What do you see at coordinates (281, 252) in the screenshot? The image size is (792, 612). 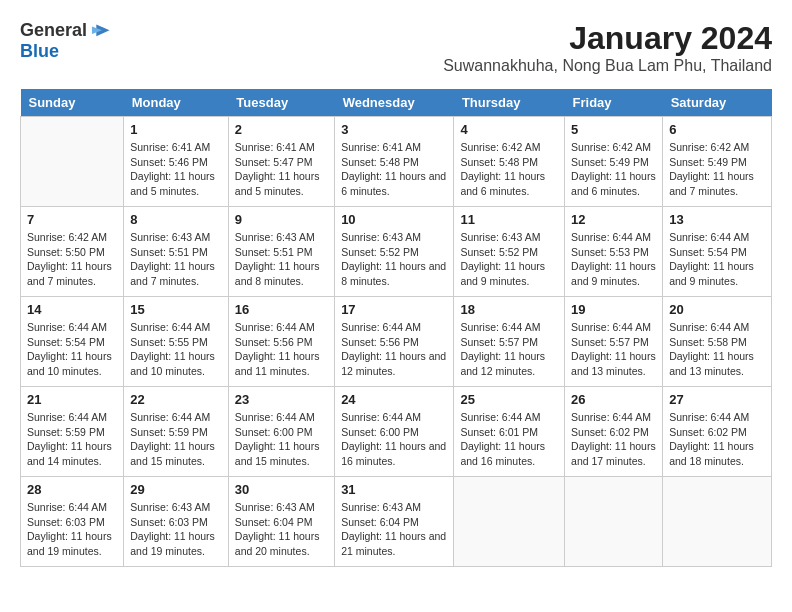 I see `calendar-day-cell: 9Sunrise: 6:43 AMSunset: 5:51 PMDaylight…` at bounding box center [281, 252].